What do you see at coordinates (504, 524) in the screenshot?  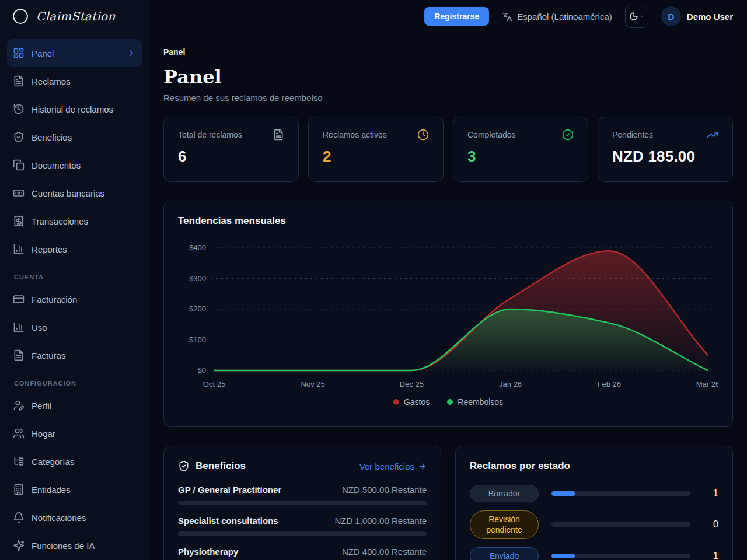 I see `status-badge: Revisión pendiente` at bounding box center [504, 524].